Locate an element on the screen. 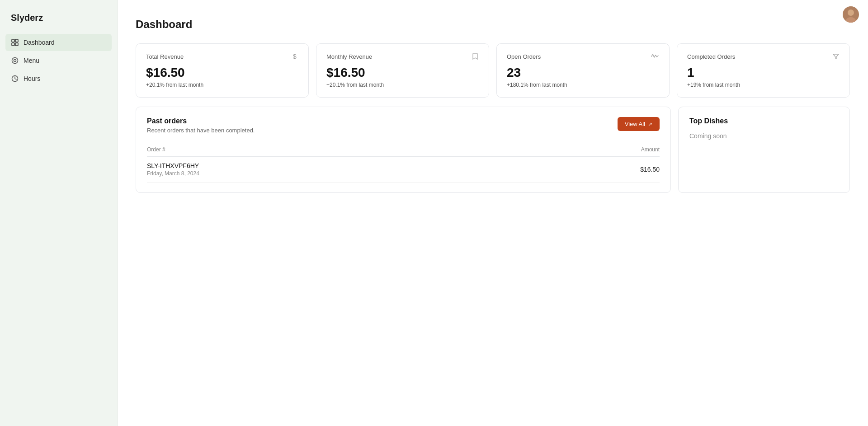  order-id: SLY-ITHXVPF6HY is located at coordinates (334, 166).